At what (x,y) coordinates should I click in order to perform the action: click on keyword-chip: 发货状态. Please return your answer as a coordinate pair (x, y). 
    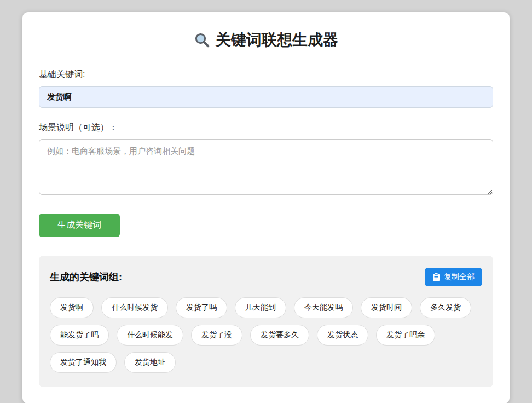
    Looking at the image, I should click on (343, 335).